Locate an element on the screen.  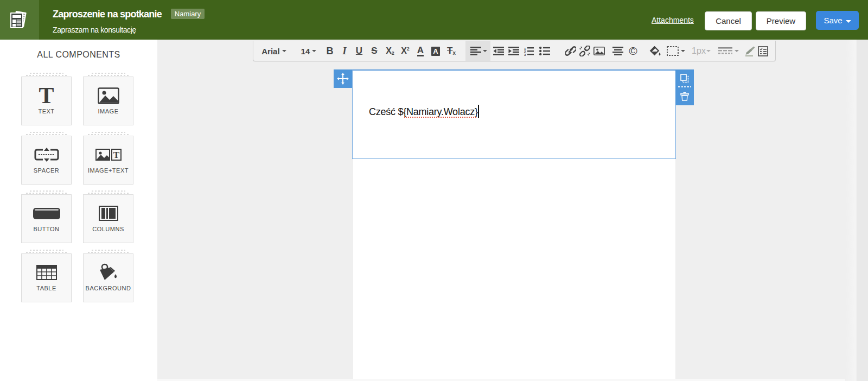
svg-text: 3 is located at coordinates (525, 54).